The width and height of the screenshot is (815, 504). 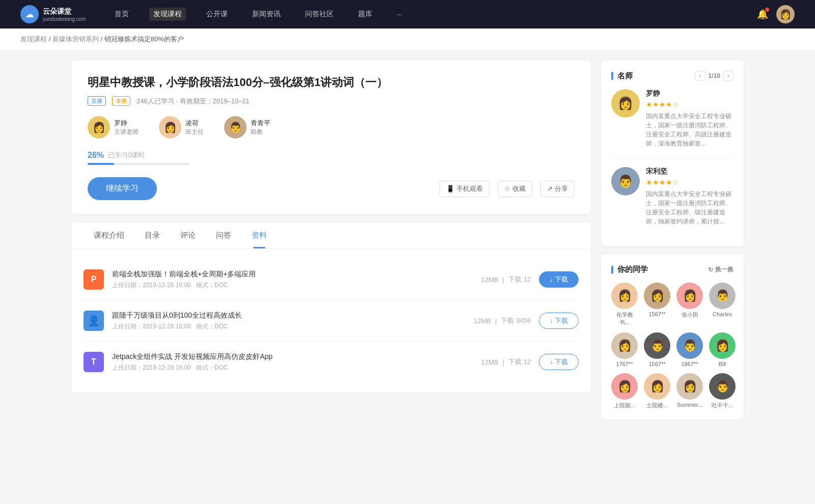 What do you see at coordinates (365, 14) in the screenshot?
I see `nav-item-quiz: 题库` at bounding box center [365, 14].